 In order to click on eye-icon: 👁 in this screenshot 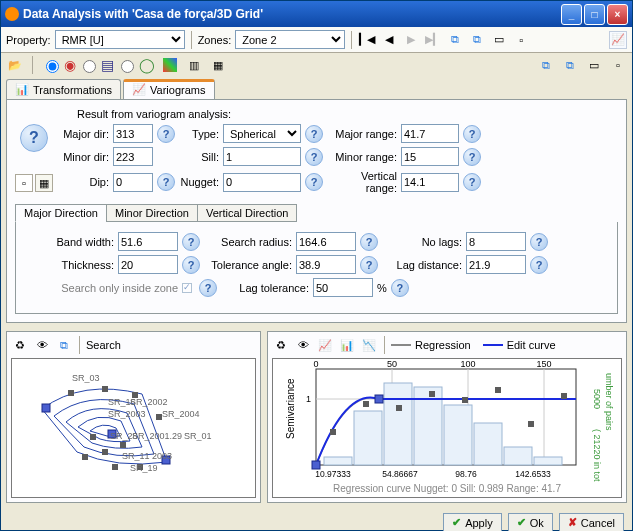, I will do `click(42, 345)`.